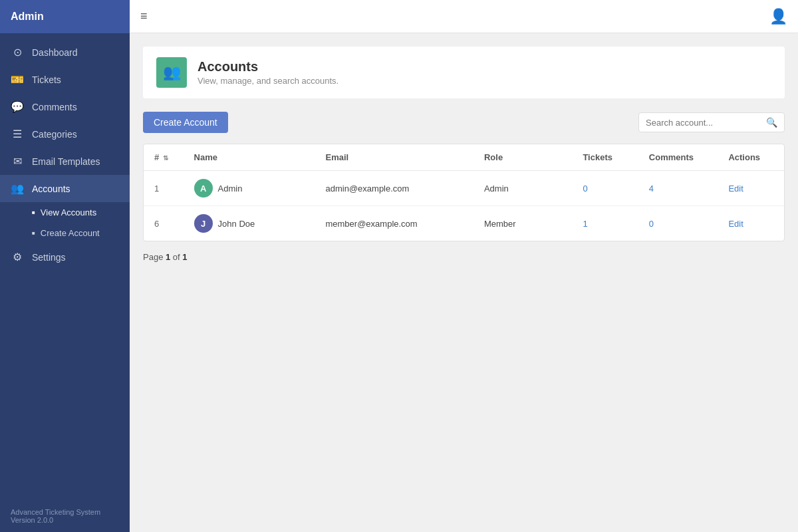 The width and height of the screenshot is (798, 532). I want to click on sidebar-label-create-account: Create Account, so click(70, 233).